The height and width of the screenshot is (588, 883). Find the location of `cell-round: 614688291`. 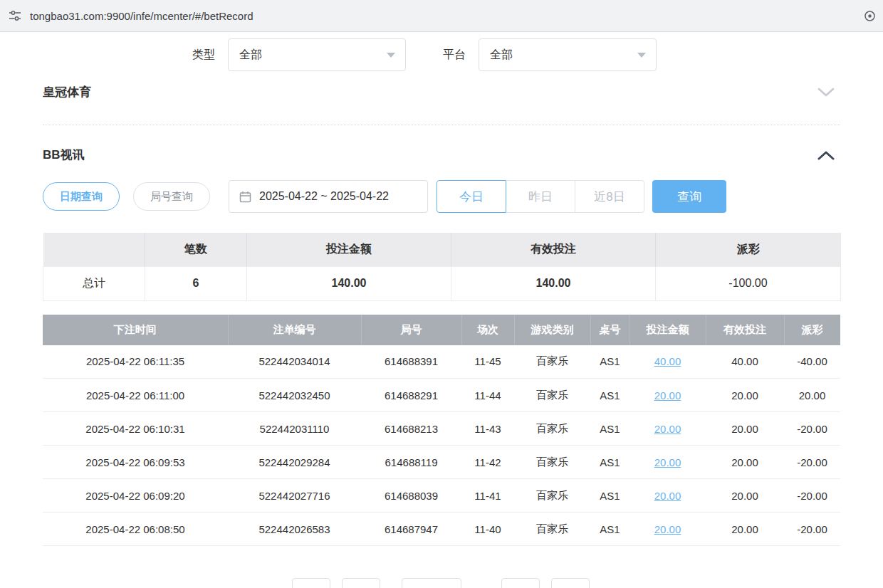

cell-round: 614688291 is located at coordinates (412, 396).